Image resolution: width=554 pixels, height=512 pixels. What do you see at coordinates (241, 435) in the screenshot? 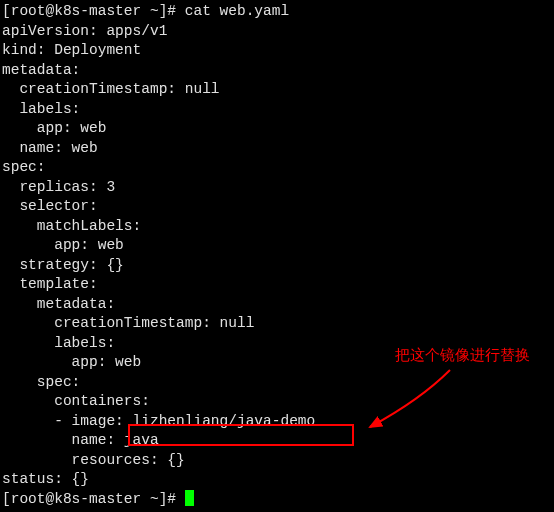
I see `highlight-rectangle` at bounding box center [241, 435].